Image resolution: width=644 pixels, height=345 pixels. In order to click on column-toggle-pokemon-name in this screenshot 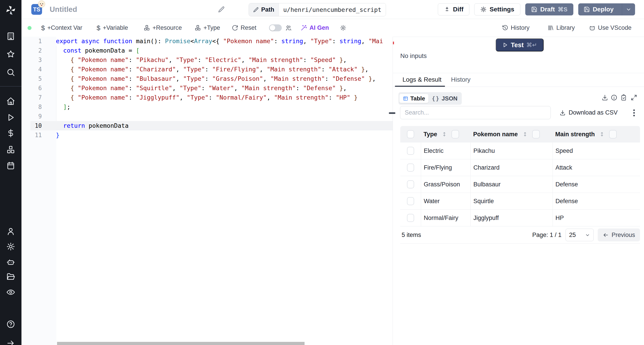, I will do `click(536, 134)`.